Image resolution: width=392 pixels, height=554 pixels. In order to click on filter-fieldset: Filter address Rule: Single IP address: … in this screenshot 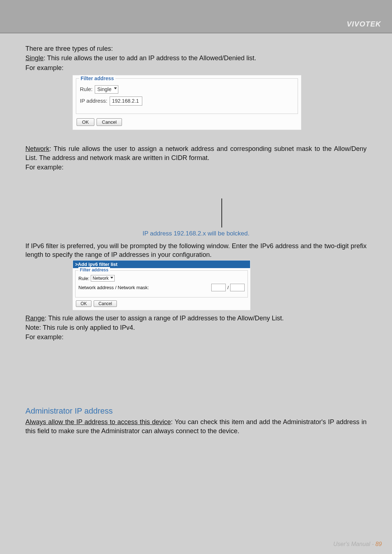, I will do `click(187, 96)`.